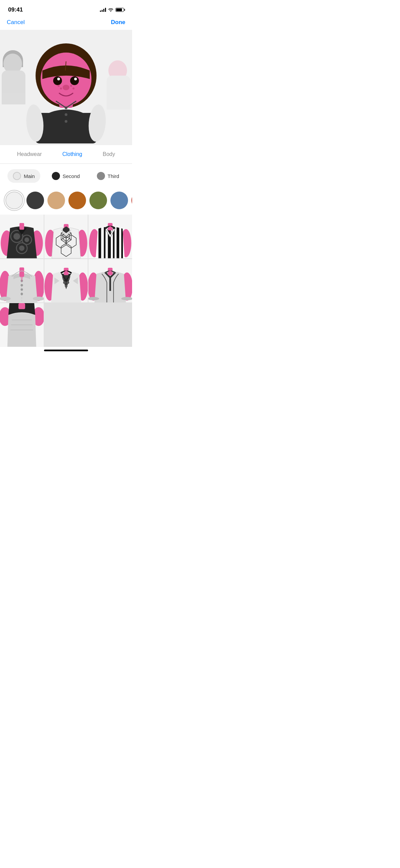 This screenshot has width=400, height=868. Describe the element at coordinates (132, 200) in the screenshot. I see `swatch-red` at that location.